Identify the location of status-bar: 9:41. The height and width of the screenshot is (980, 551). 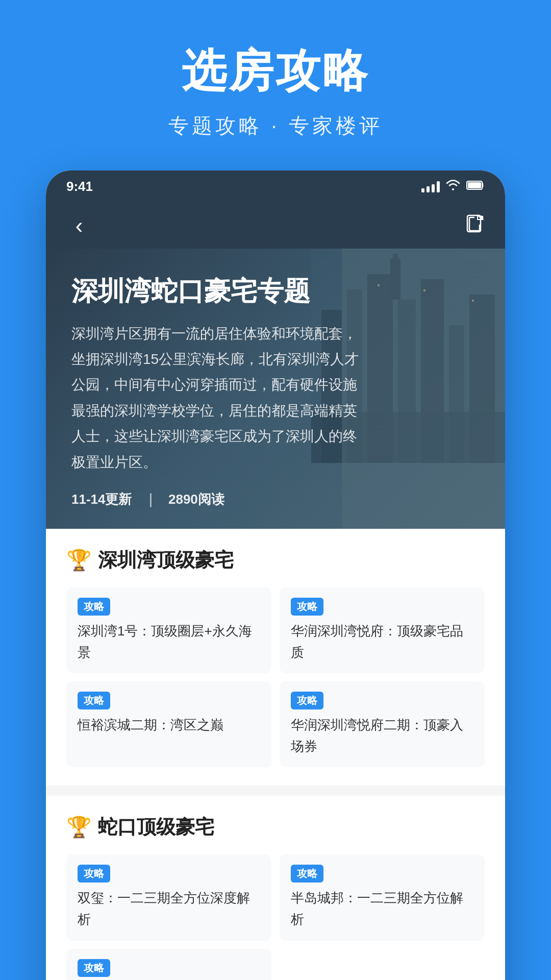
(276, 187).